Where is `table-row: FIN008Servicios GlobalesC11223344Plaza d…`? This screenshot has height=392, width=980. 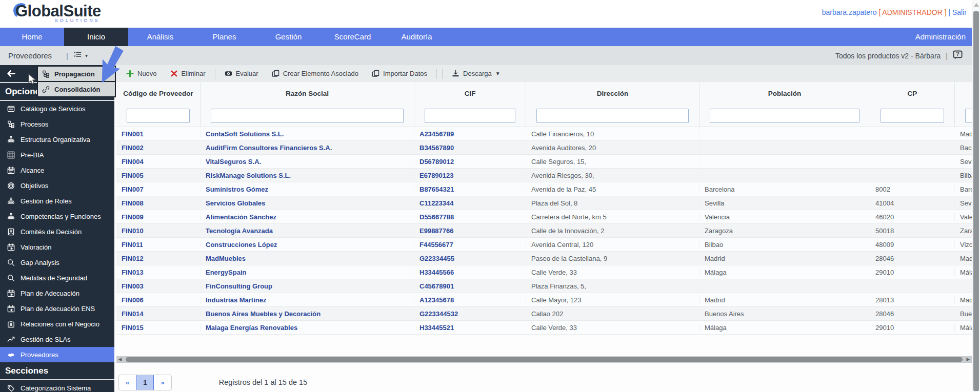 table-row: FIN008Servicios GlobalesC11223344Plaza d… is located at coordinates (544, 203).